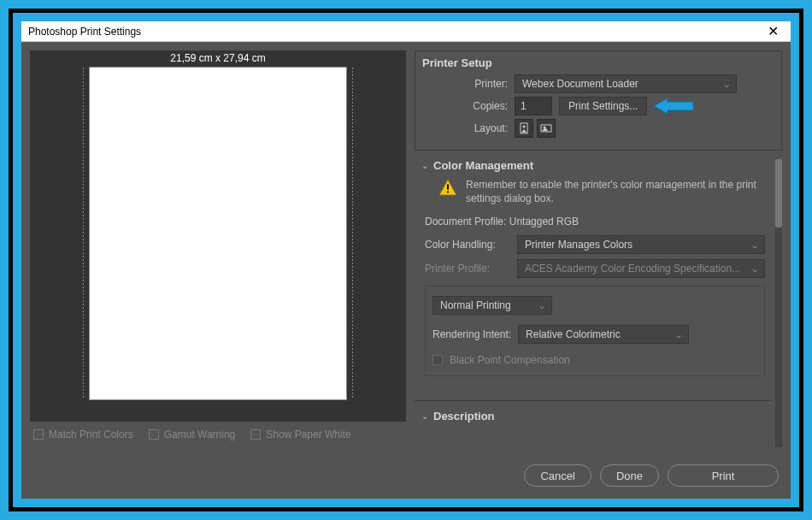 The width and height of the screenshot is (812, 520). What do you see at coordinates (598, 101) in the screenshot?
I see `printer-setup-panel: Printer Setup Printer: Webex Document Lo…` at bounding box center [598, 101].